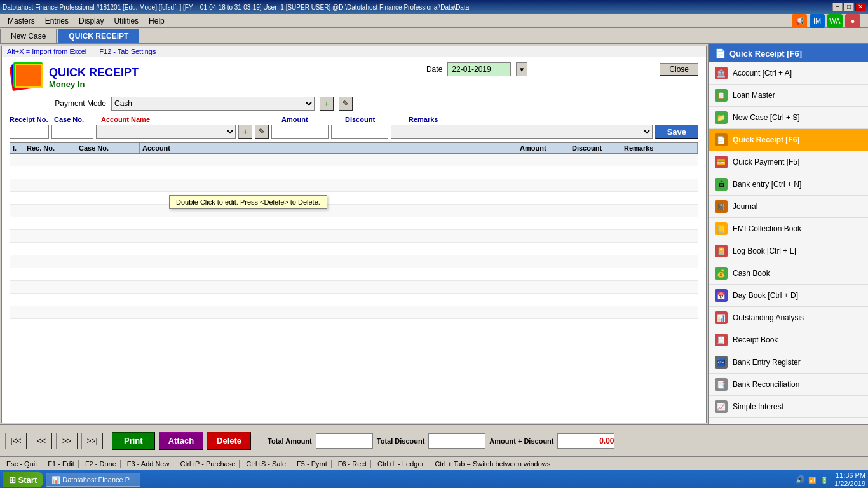 Image resolution: width=868 pixels, height=488 pixels. I want to click on status-ctrls: Ctrl+S - Sale, so click(266, 464).